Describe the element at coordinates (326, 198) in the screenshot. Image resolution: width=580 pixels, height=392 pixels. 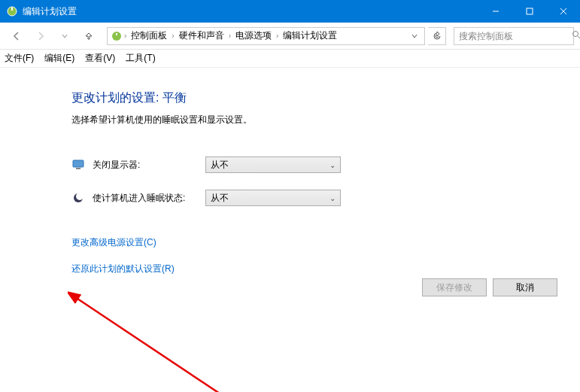
I see `setting-sleep: 使计算机进入睡眠状态: 从不 ⌄` at that location.